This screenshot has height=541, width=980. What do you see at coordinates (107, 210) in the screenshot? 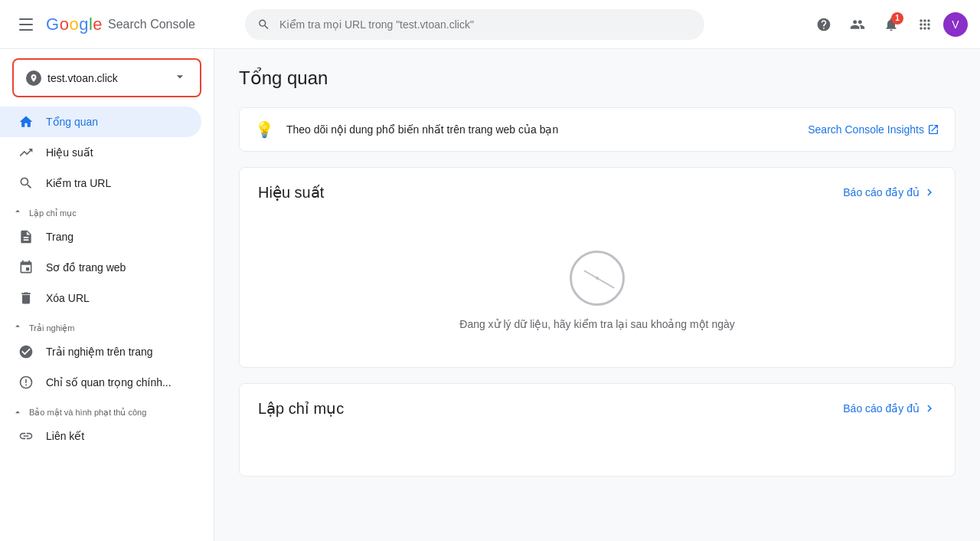
I see `sidebar-section-lap-chi-muc: Lập chỉ mục` at bounding box center [107, 210].